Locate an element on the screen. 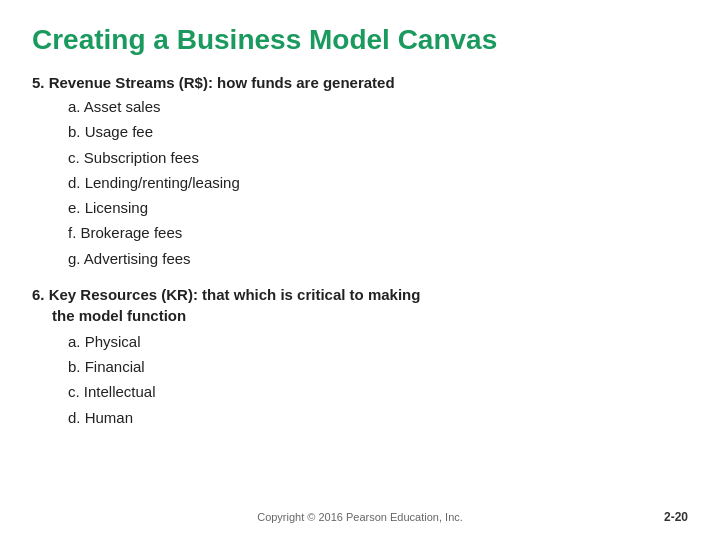 This screenshot has width=720, height=540. list-item: d. Human is located at coordinates (378, 418).